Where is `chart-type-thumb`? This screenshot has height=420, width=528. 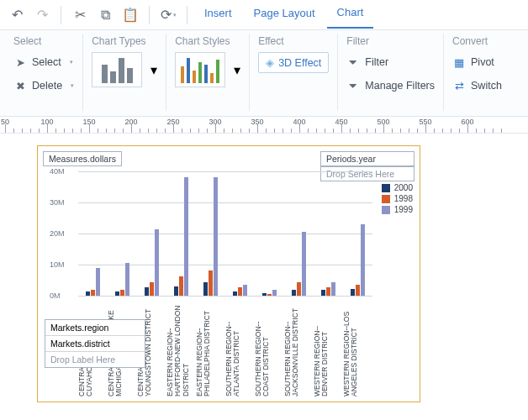
chart-type-thumb is located at coordinates (117, 70).